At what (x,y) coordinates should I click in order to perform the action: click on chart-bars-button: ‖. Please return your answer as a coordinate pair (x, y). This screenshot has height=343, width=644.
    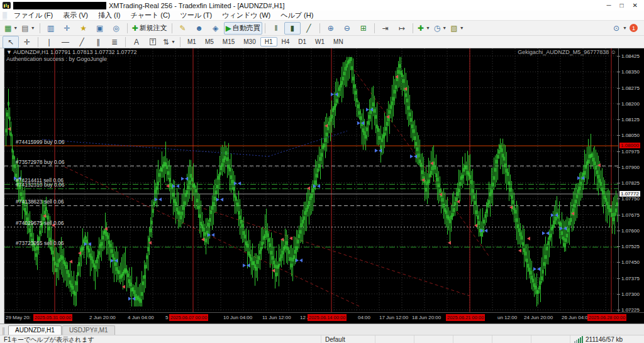
    Looking at the image, I should click on (276, 28).